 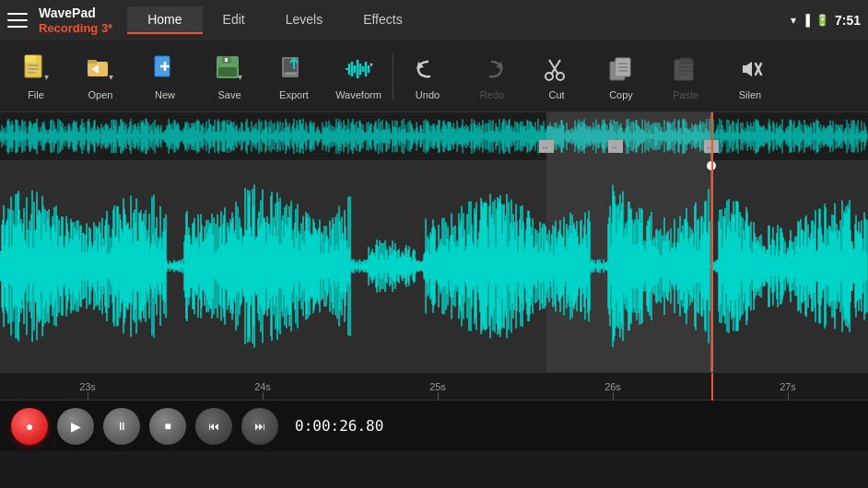 What do you see at coordinates (214, 426) in the screenshot?
I see `rewind-button: ⏮` at bounding box center [214, 426].